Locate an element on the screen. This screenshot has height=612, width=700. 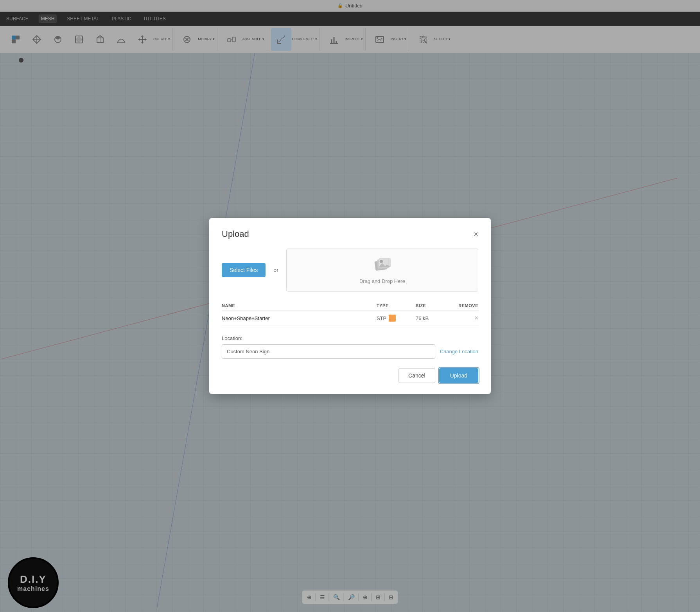
file-table-header: NAME TYPE SIZE REMOVE is located at coordinates (350, 306).